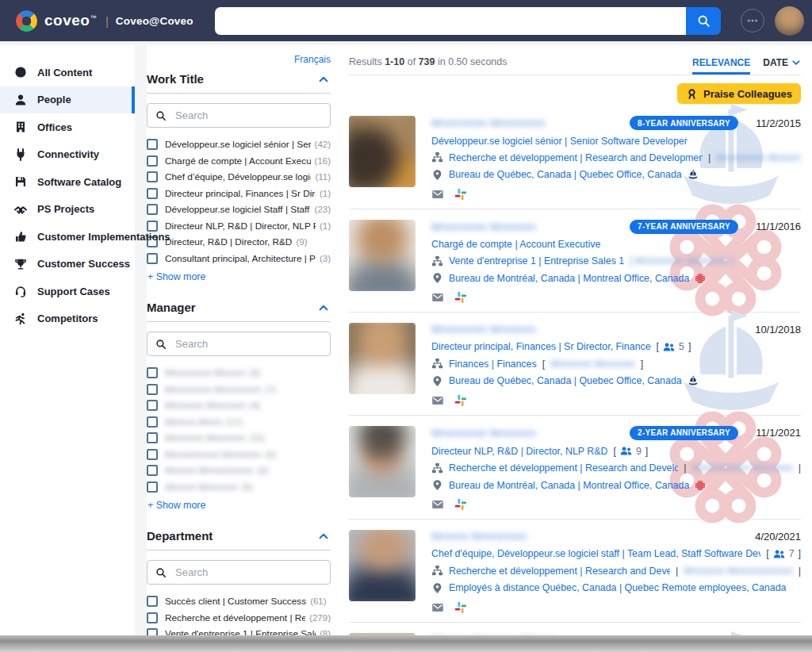 This screenshot has height=652, width=812. What do you see at coordinates (239, 259) in the screenshot?
I see `facet-item: Consultant principal, Architecture | Pr.…` at bounding box center [239, 259].